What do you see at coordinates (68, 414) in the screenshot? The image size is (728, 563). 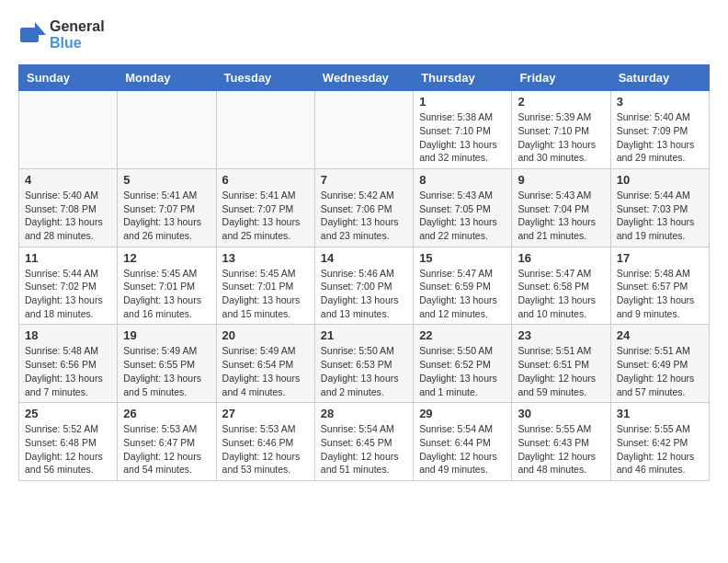 I see `day-number: 25` at bounding box center [68, 414].